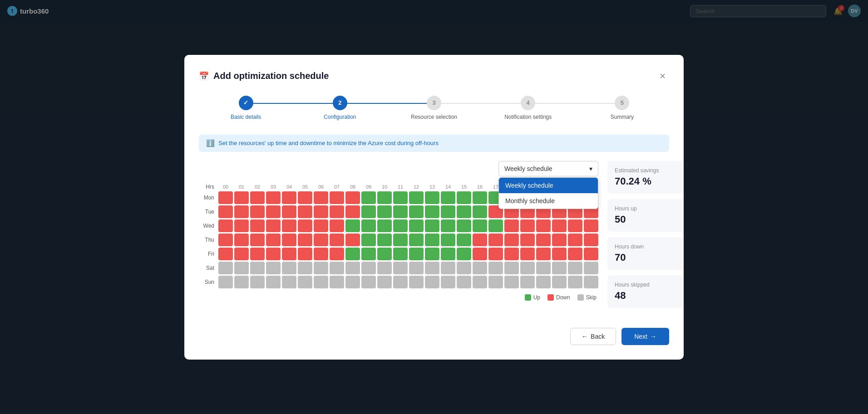  Describe the element at coordinates (548, 201) in the screenshot. I see `dropdown-option-monthly-schedule: Monthly schedule` at that location.